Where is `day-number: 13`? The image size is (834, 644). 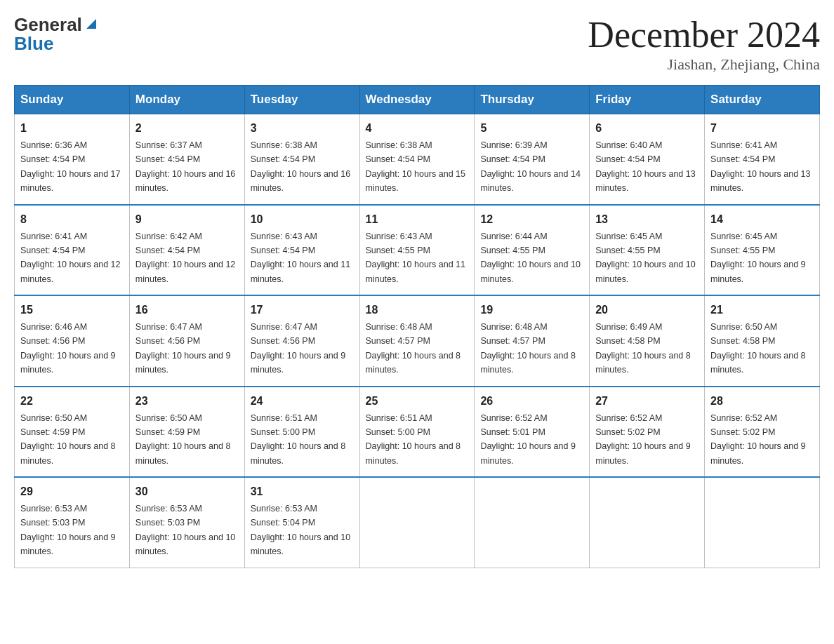
day-number: 13 is located at coordinates (647, 220).